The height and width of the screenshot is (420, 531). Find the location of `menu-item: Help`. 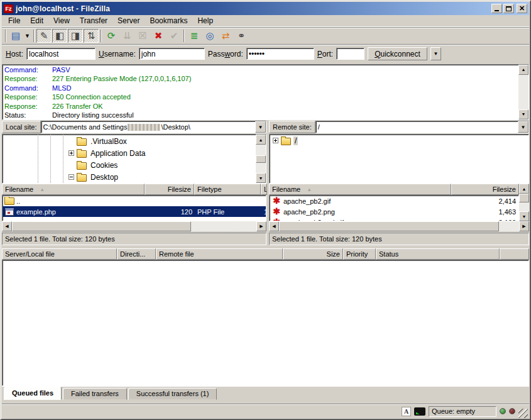

menu-item: Help is located at coordinates (205, 21).